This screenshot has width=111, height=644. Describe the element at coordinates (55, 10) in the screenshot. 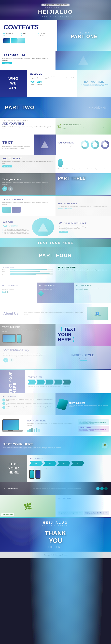

I see `header-section: Copyright © http://www.pptstore.net WELC…` at that location.